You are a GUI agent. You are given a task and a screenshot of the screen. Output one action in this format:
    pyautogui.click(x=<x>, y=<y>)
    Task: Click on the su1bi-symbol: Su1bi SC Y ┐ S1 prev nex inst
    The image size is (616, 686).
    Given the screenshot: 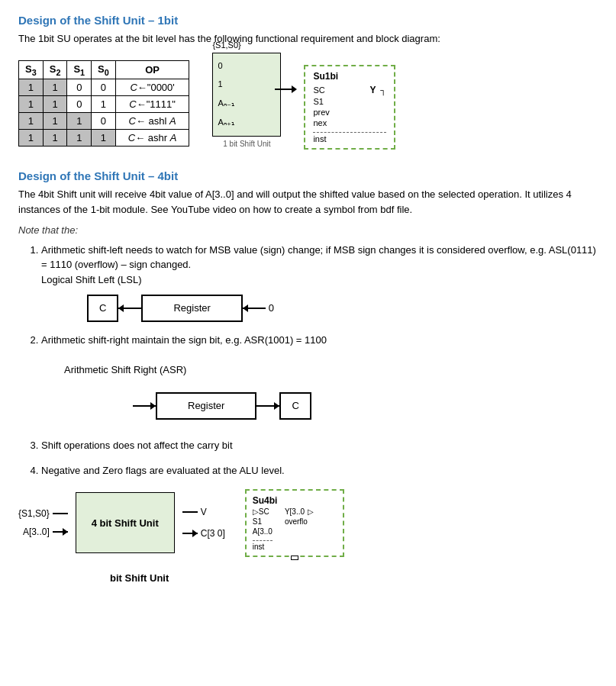 What is the action you would take?
    pyautogui.click(x=350, y=107)
    